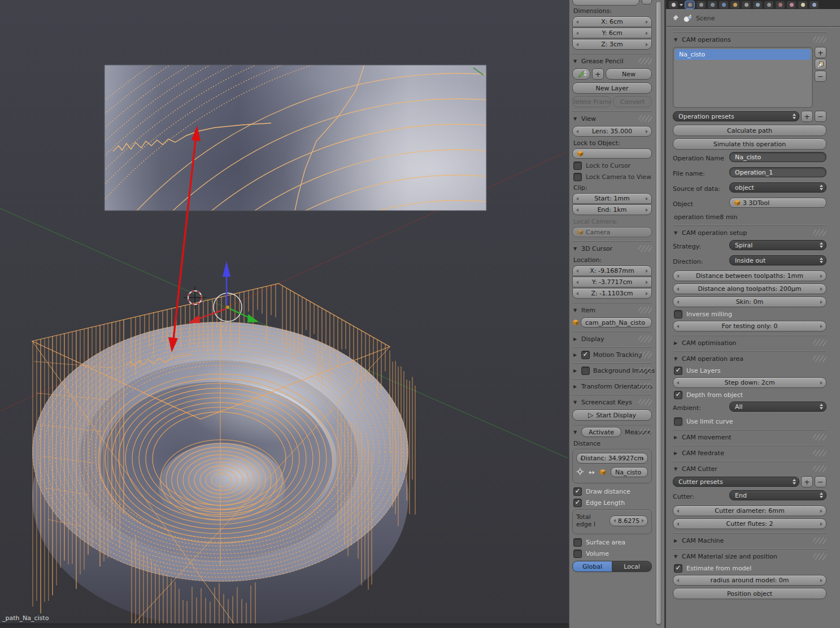 The image size is (840, 628). I want to click on panel-header-measure: ▼ActivateMeasure, so click(612, 430).